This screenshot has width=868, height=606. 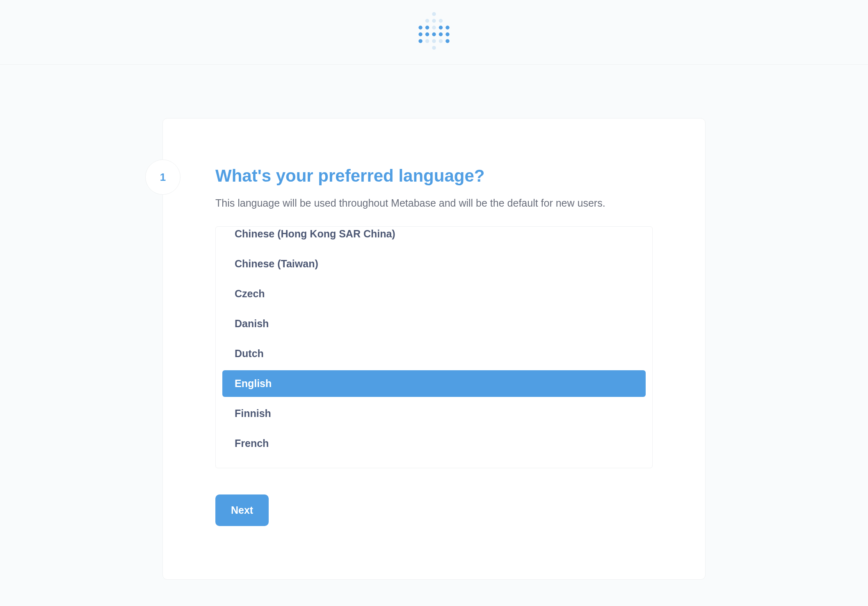 I want to click on app-header, so click(x=434, y=32).